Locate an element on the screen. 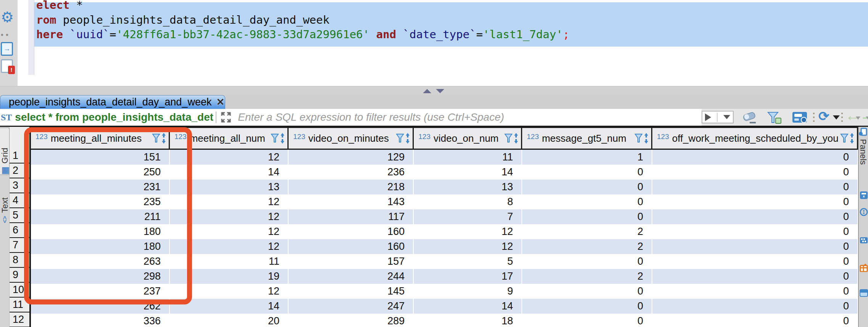 This screenshot has width=868, height=327. grid-cell: 7 is located at coordinates (468, 217).